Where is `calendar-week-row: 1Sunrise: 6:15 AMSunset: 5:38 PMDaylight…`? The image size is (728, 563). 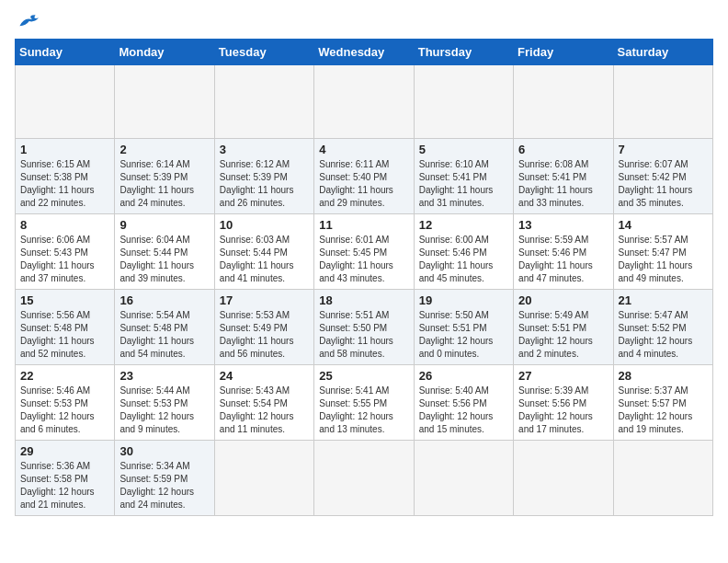 calendar-week-row: 1Sunrise: 6:15 AMSunset: 5:38 PMDaylight… is located at coordinates (364, 177).